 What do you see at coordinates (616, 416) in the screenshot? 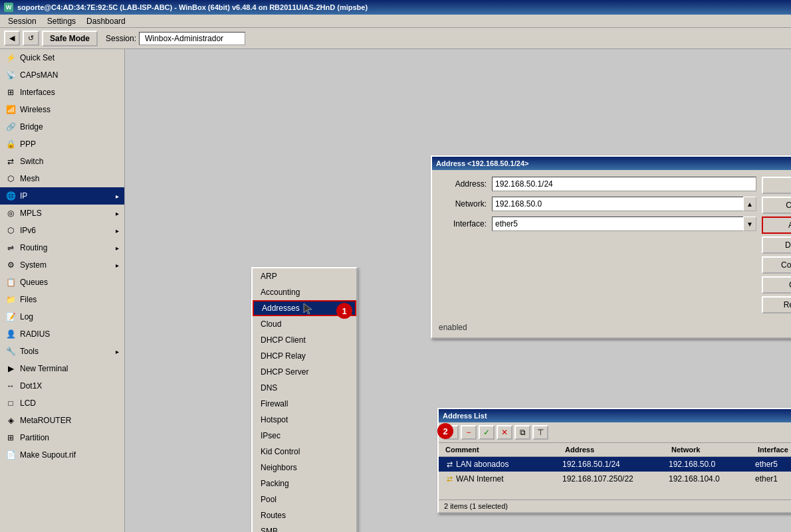
I see `addrlist-title: Address List` at bounding box center [616, 416].